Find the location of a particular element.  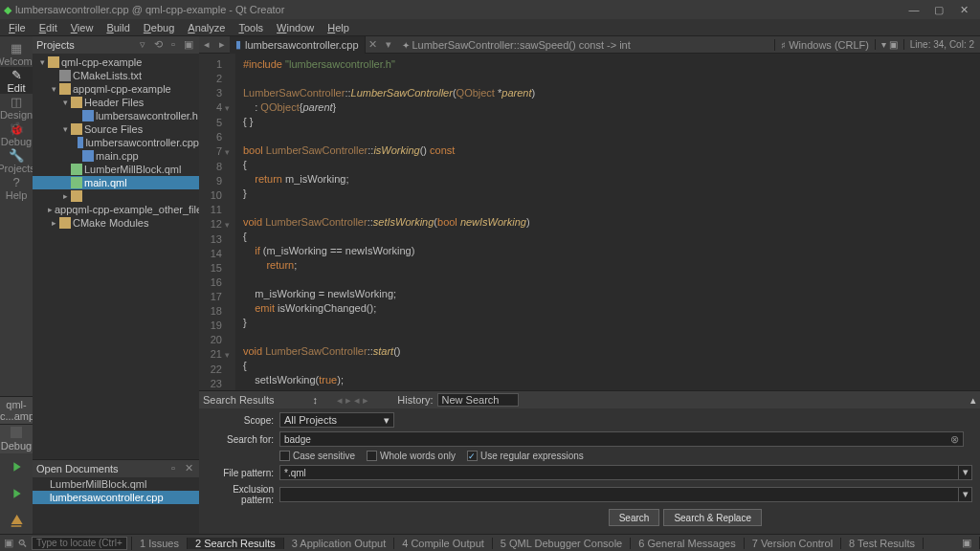

mode-debug: 🐞Debug is located at coordinates (16, 134).